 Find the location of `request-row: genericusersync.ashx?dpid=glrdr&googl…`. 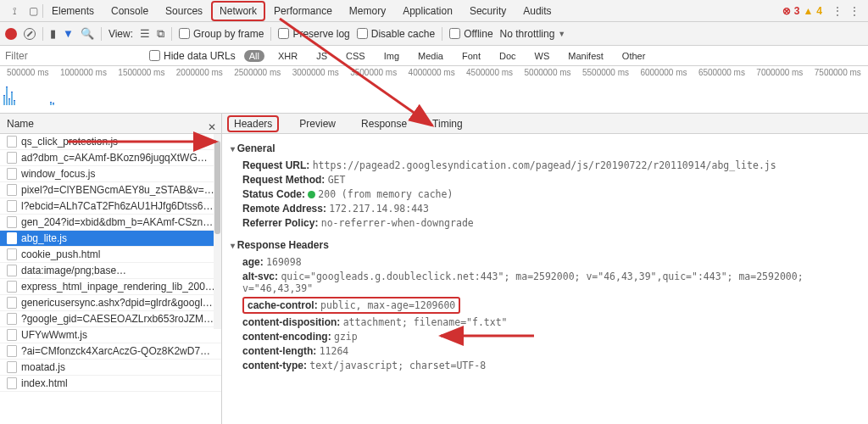

request-row: genericusersync.ashx?dpid=glrdr&googl… is located at coordinates (110, 304).